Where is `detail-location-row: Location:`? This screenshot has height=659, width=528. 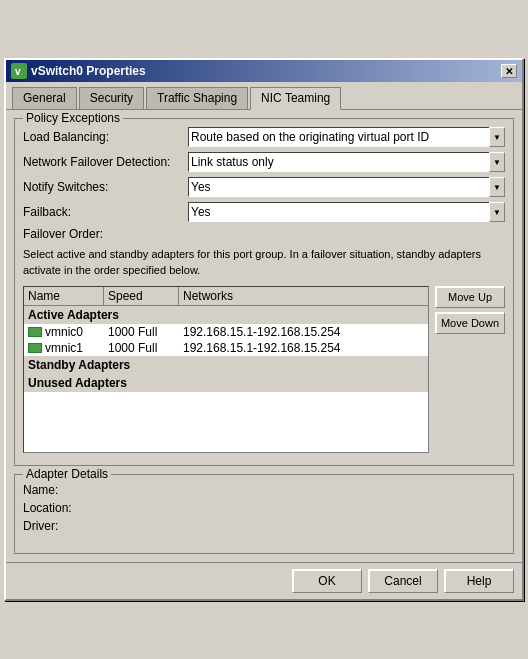
detail-location-row: Location: is located at coordinates (264, 508).